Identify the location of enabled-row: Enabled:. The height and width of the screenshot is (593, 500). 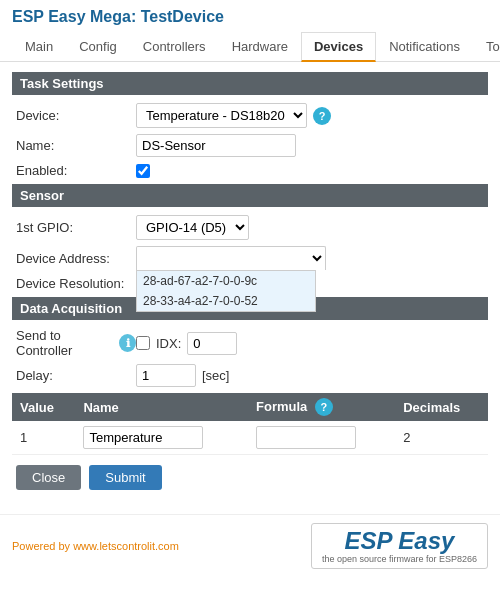
(250, 170).